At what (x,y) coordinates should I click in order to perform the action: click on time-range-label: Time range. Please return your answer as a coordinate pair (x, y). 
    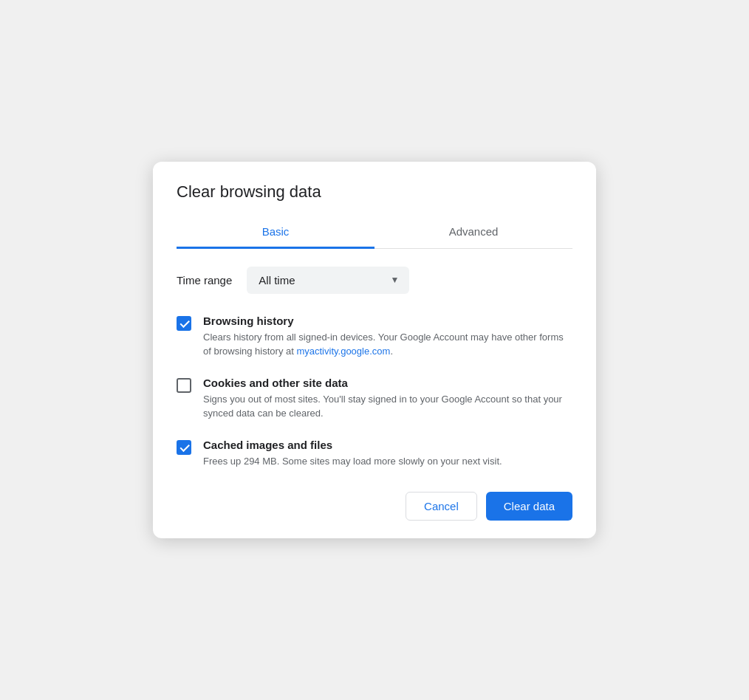
    Looking at the image, I should click on (204, 281).